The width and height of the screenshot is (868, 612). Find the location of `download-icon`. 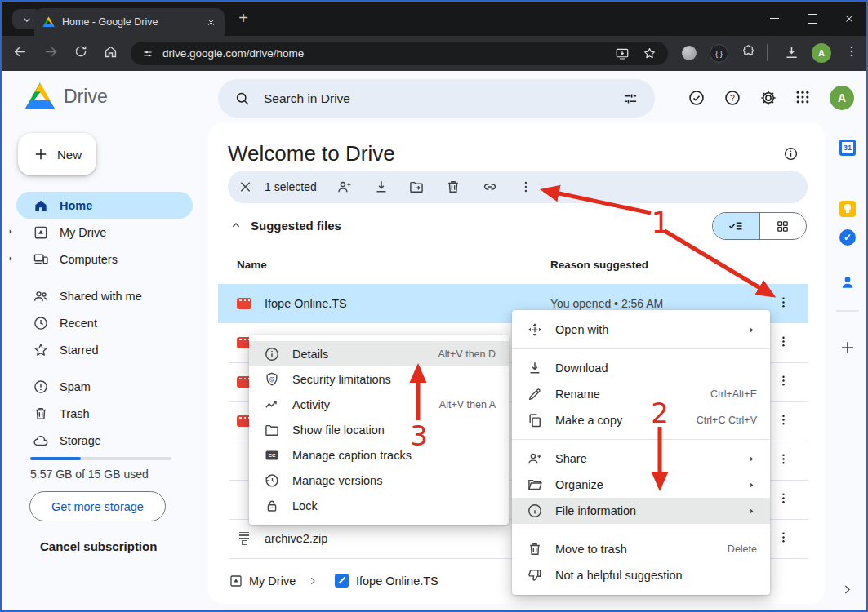

download-icon is located at coordinates (381, 187).